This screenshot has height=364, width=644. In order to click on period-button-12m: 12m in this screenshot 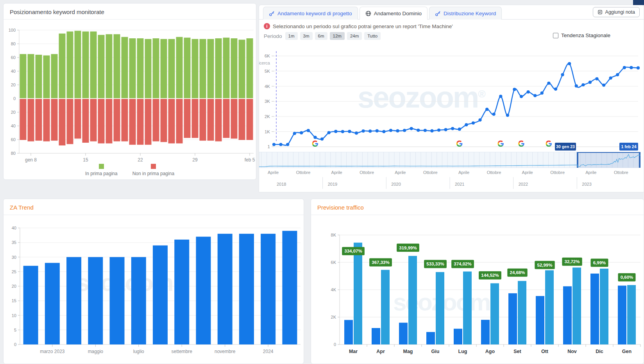, I will do `click(337, 36)`.